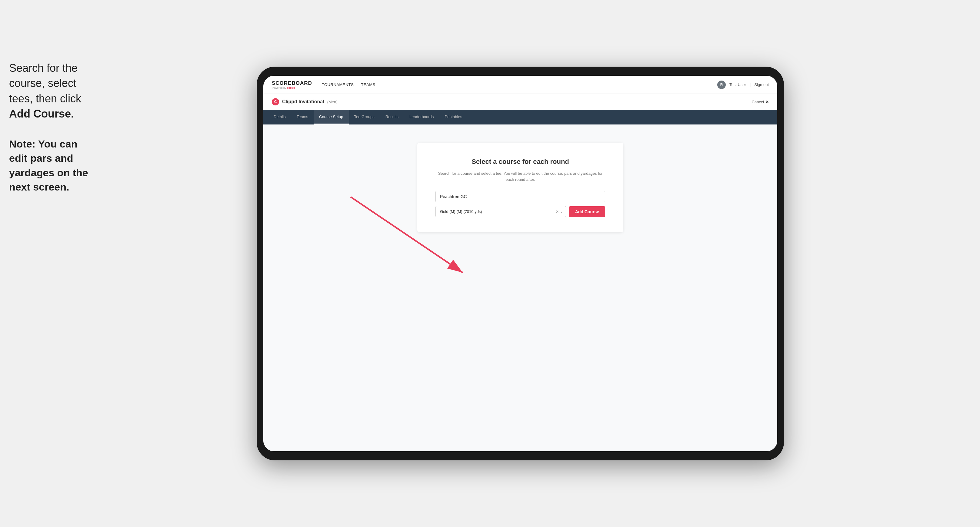 The image size is (980, 527). What do you see at coordinates (520, 176) in the screenshot?
I see `card-description: Search for a course and select a tee. Yo…` at bounding box center [520, 176].